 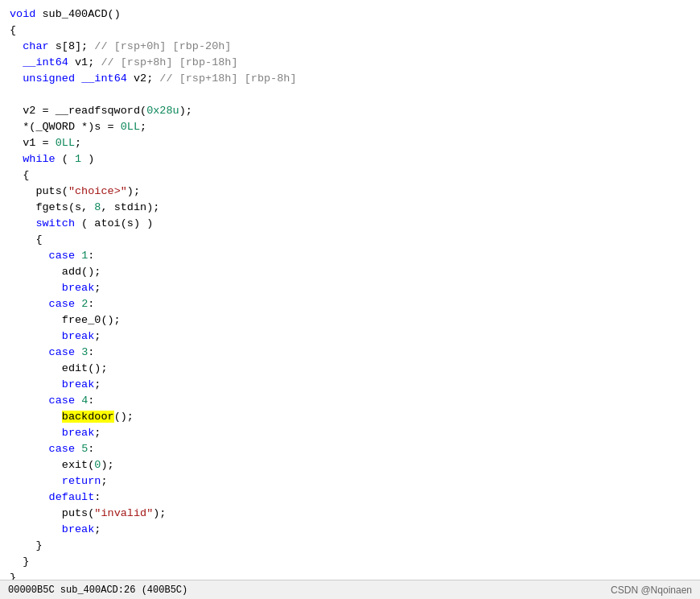 I want to click on code-line: unsigned __int64 v2; // [rsp+18h] [rbp-8…, so click(x=350, y=79).